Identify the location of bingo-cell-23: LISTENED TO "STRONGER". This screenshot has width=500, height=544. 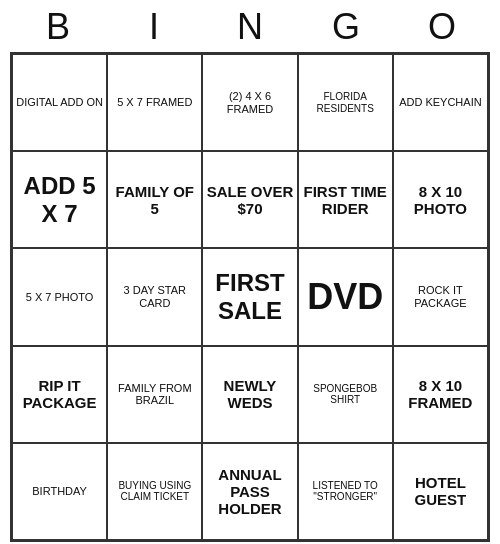
(346, 492).